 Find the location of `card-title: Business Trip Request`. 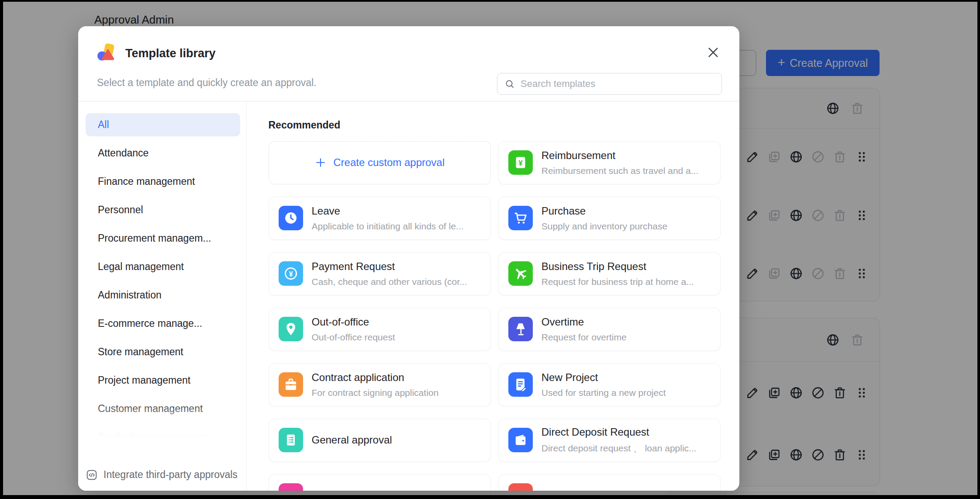

card-title: Business Trip Request is located at coordinates (618, 267).